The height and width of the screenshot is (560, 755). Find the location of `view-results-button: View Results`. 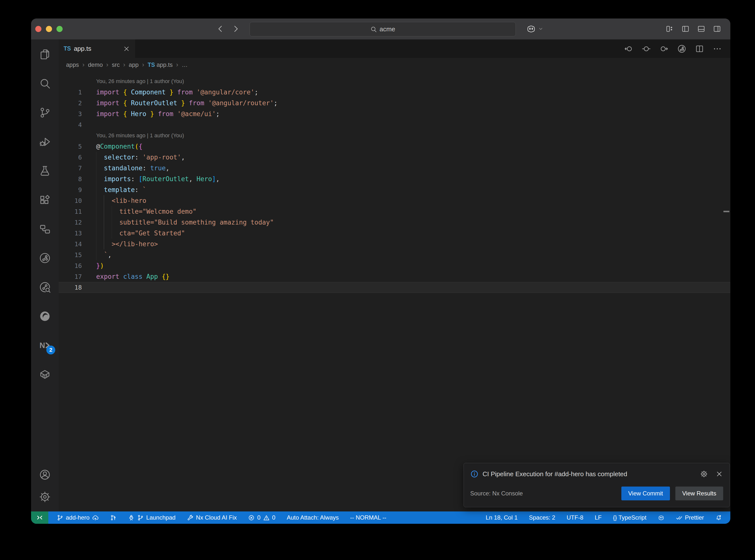

view-results-button: View Results is located at coordinates (699, 494).